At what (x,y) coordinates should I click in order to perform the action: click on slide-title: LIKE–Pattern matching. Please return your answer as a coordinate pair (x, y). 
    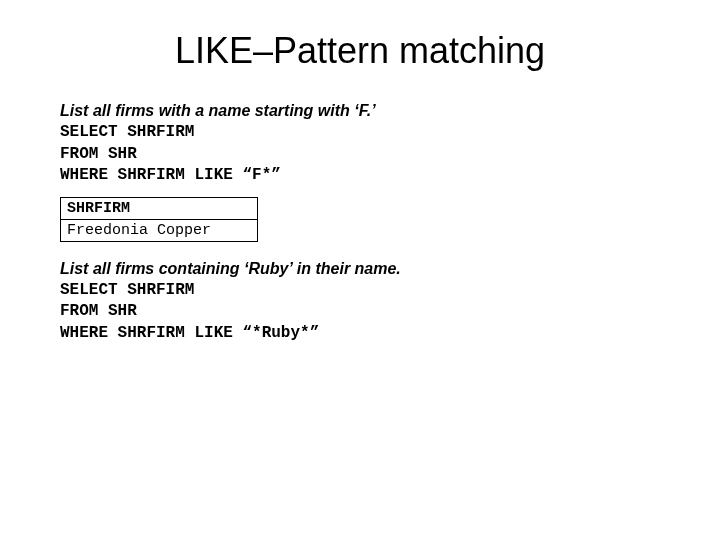
    Looking at the image, I should click on (360, 51).